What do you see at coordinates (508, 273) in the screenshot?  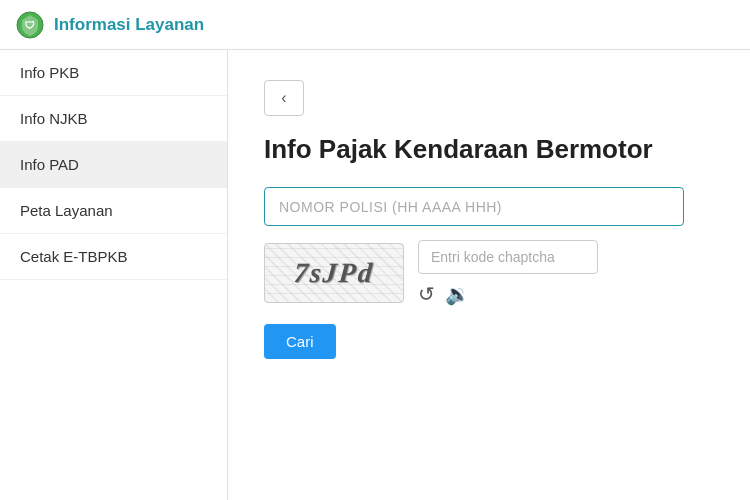 I see `captcha-right-panel: ↺ 🔉` at bounding box center [508, 273].